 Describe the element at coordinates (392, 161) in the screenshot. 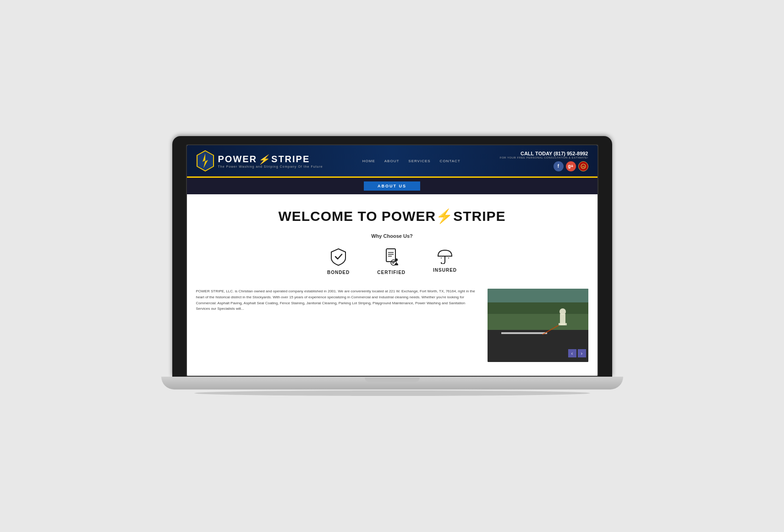

I see `nav-about: ABOUT` at that location.